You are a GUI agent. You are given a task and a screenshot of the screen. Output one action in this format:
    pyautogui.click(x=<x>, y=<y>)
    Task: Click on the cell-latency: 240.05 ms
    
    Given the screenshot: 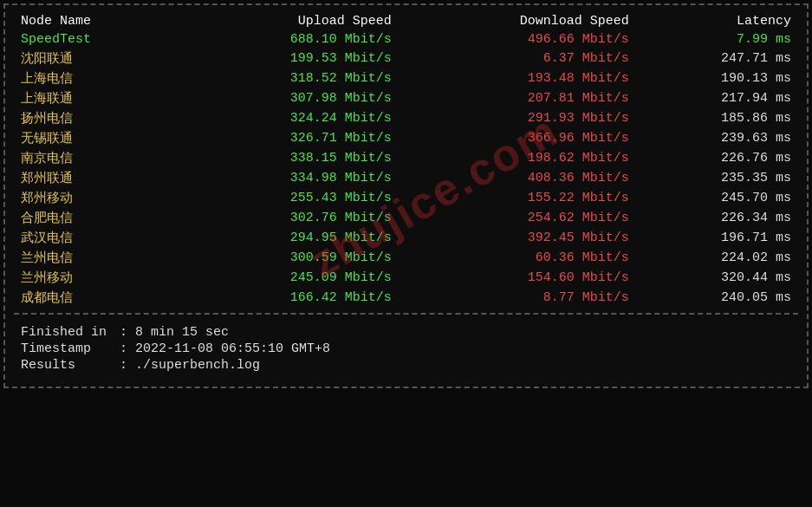 What is the action you would take?
    pyautogui.click(x=718, y=298)
    